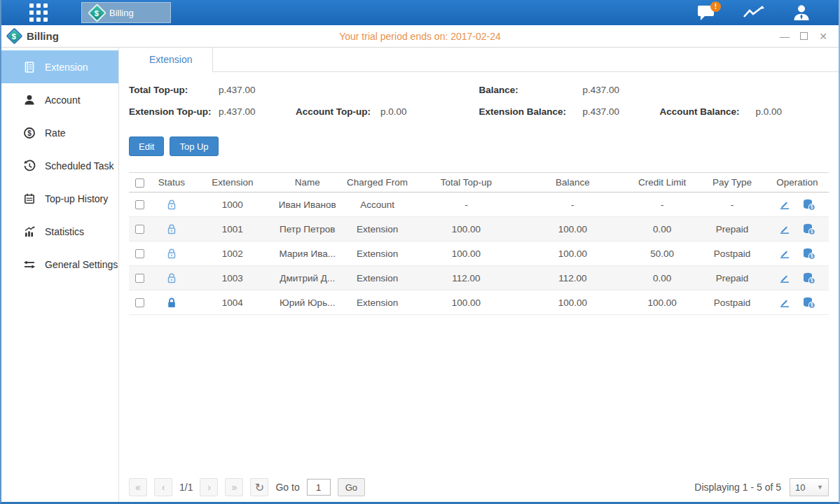 The image size is (840, 504). I want to click on page-indicator: 1/1, so click(186, 487).